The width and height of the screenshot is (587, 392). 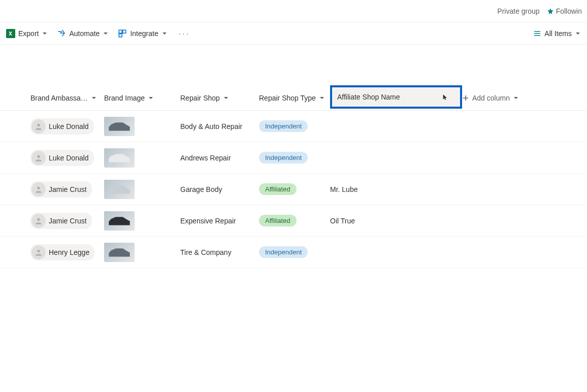 I want to click on automate-label: Automate, so click(x=84, y=34).